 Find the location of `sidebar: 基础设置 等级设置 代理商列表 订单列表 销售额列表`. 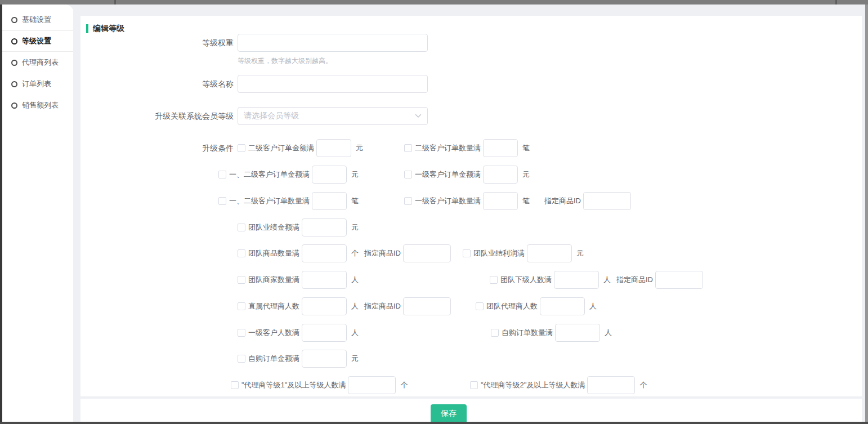

sidebar: 基础设置 等级设置 代理商列表 订单列表 销售额列表 is located at coordinates (38, 213).